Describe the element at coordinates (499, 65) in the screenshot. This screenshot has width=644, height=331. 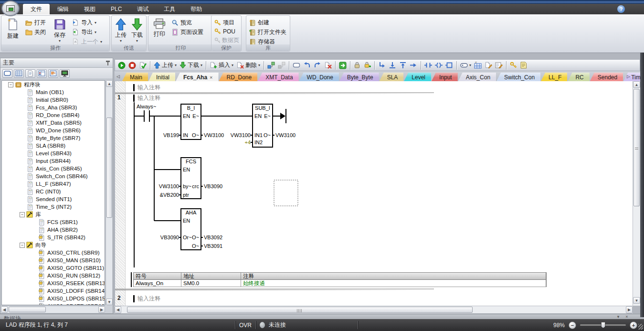
I see `edit-pou-button` at that location.